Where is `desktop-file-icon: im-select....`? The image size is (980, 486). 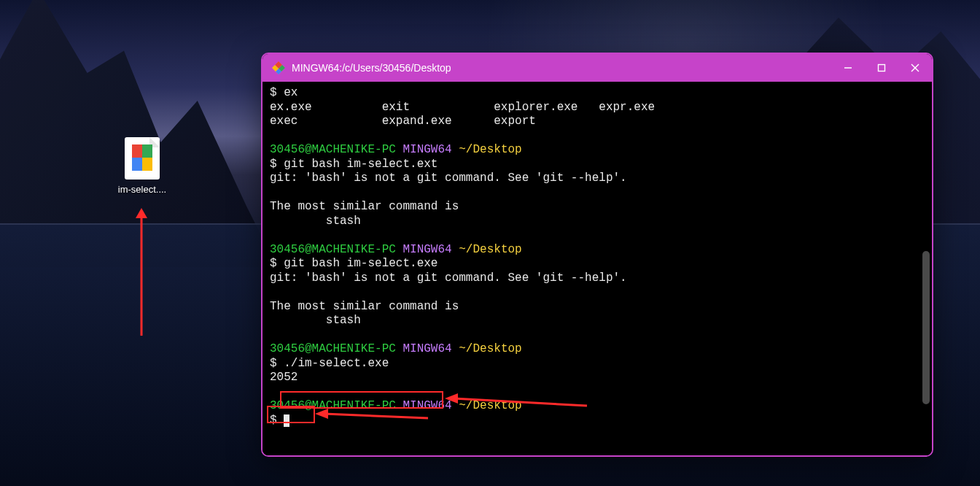 desktop-file-icon: im-select.... is located at coordinates (142, 166).